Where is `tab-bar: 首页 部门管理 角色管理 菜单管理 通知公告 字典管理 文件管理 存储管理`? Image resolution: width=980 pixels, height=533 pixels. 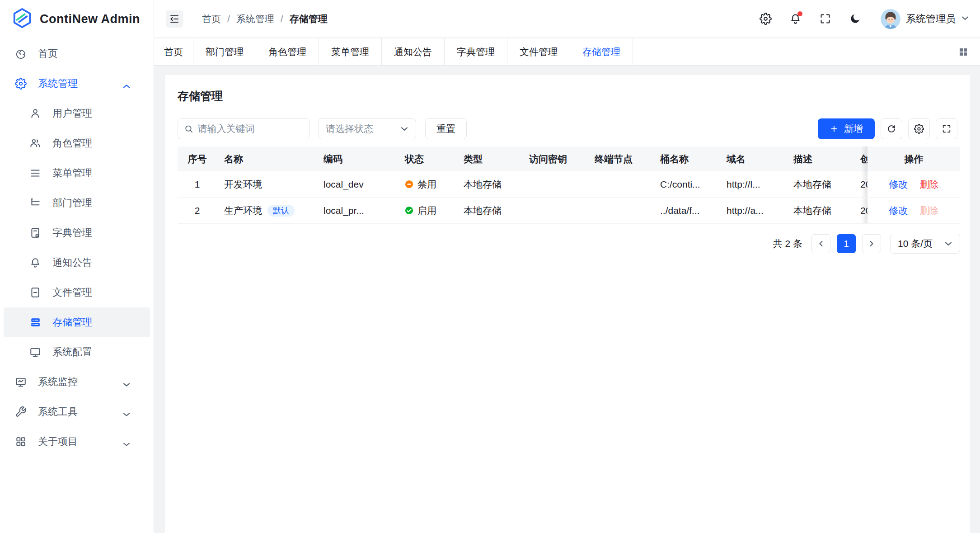
tab-bar: 首页 部门管理 角色管理 菜单管理 通知公告 字典管理 文件管理 存储管理 is located at coordinates (567, 52).